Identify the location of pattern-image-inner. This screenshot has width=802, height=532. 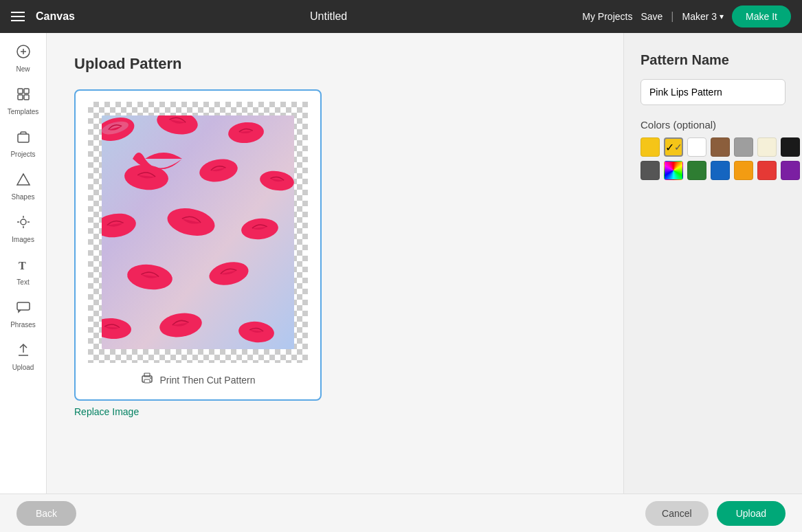
(198, 232).